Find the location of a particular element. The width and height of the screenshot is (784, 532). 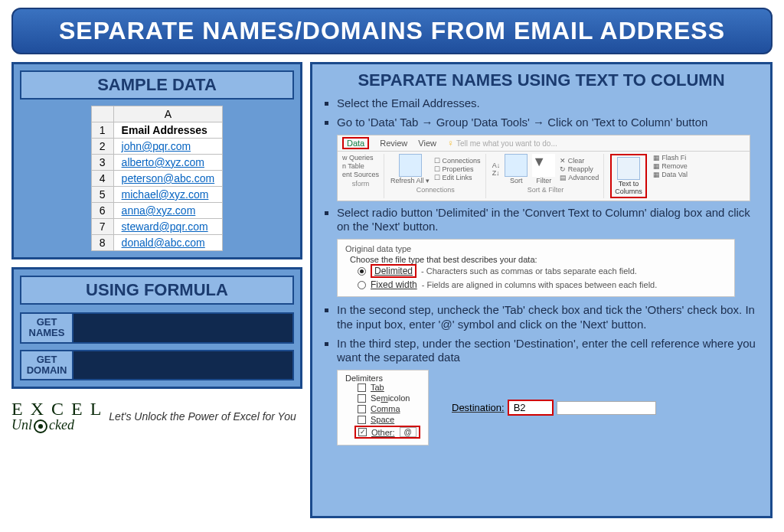

steps-list-3: In the second step, uncheck the 'Tab' ch… is located at coordinates (541, 334).